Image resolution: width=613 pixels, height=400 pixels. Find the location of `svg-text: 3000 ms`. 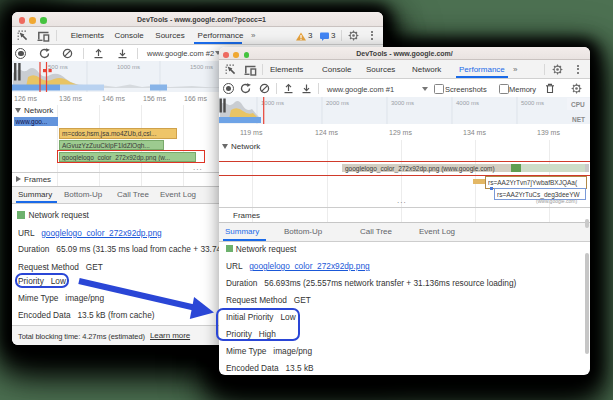

svg-text: 3000 ms is located at coordinates (402, 103).